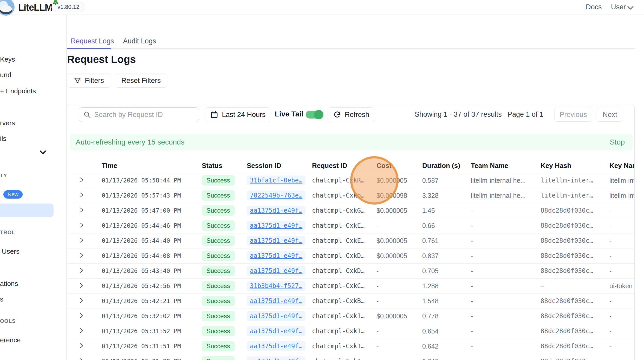 Image resolution: width=644 pixels, height=360 pixels. I want to click on session-id-link: 31b3b4b4-f527…, so click(276, 286).